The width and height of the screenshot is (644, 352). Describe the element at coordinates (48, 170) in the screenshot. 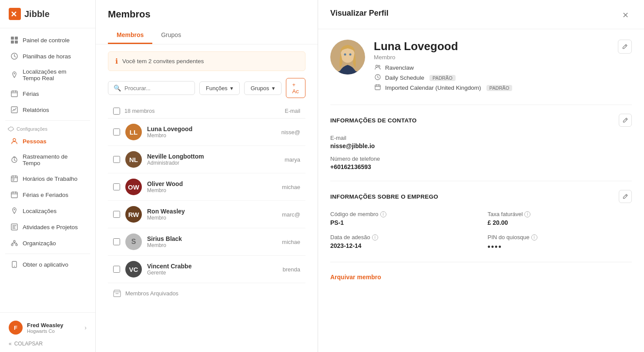

I see `sidebar-nav: Painel de controle Planilhas de horas Lo…` at that location.